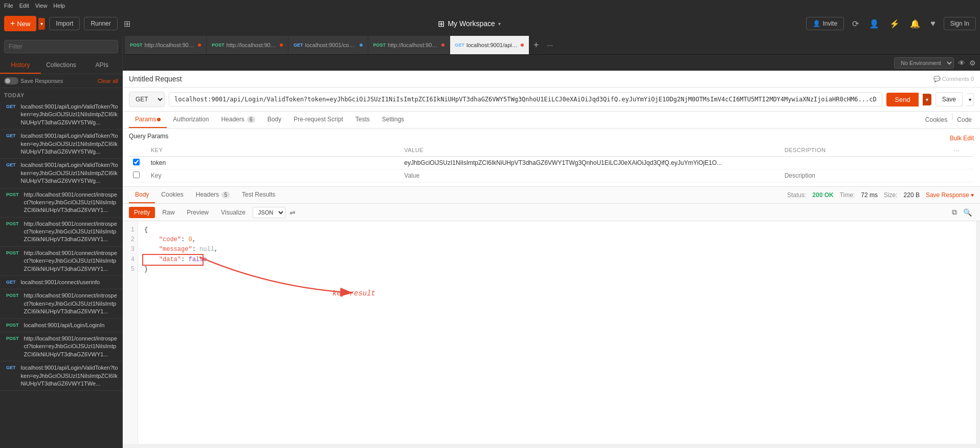 The width and height of the screenshot is (980, 448). Describe the element at coordinates (895, 24) in the screenshot. I see `lightning-icon-button: ⚡` at that location.